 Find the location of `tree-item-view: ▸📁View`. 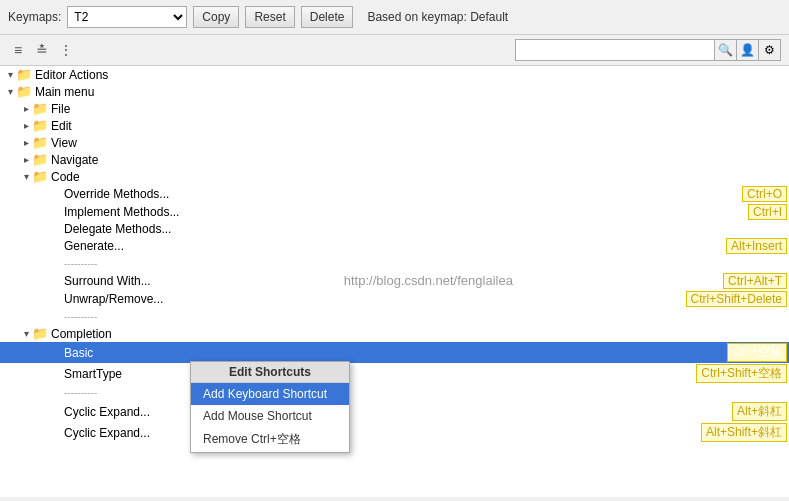

tree-item-view: ▸📁View is located at coordinates (394, 142).